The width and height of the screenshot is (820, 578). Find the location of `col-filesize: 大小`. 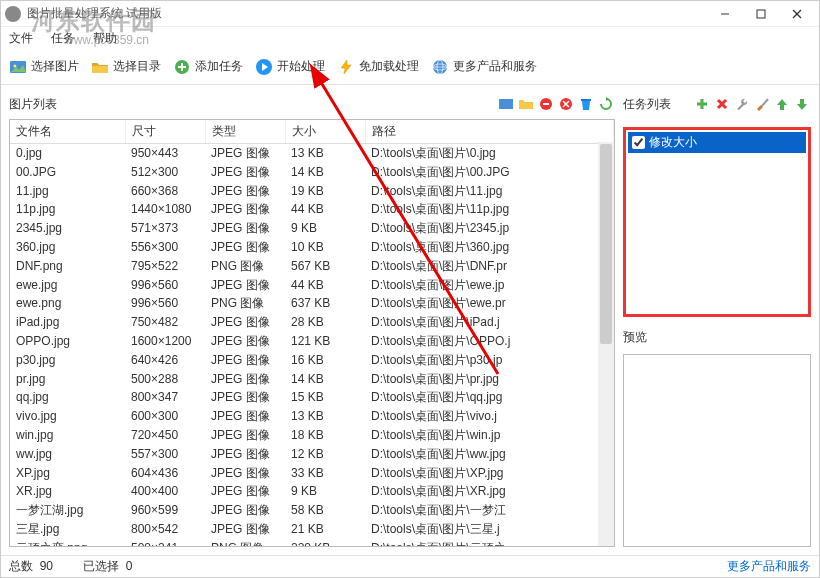

col-filesize: 大小 is located at coordinates (325, 132).